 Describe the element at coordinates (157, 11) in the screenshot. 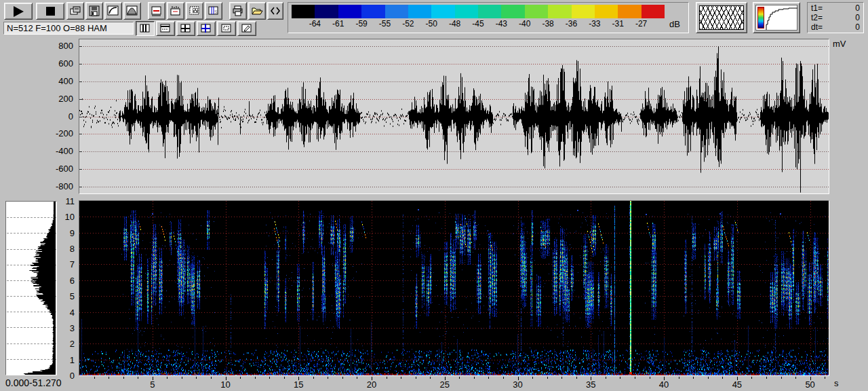

I see `display-settings-button` at that location.